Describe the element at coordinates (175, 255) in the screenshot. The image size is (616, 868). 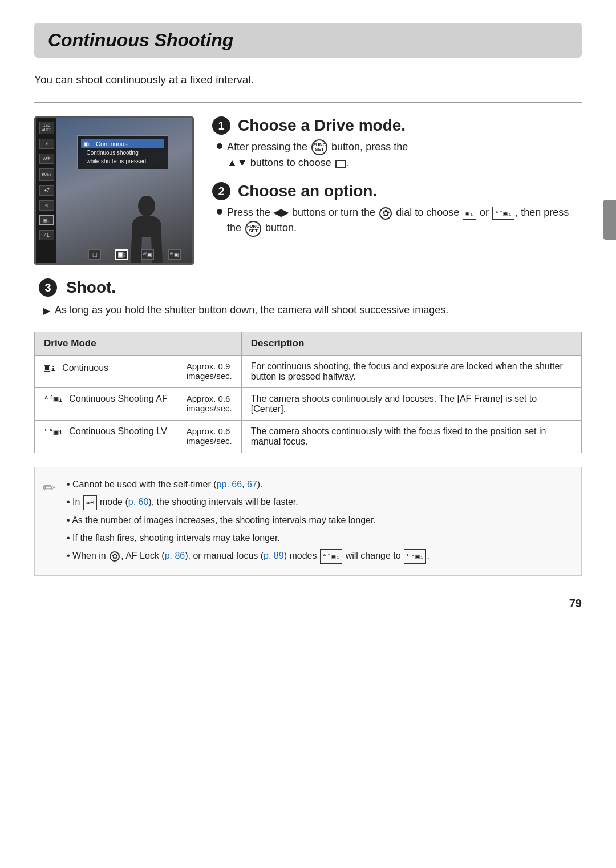
I see `cam-bottom-af2: ᴿᶠ▣` at that location.